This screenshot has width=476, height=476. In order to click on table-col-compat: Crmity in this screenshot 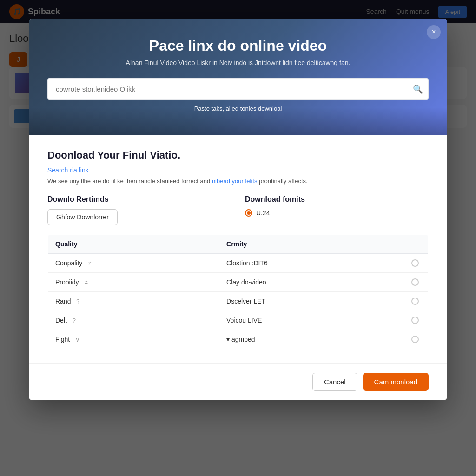, I will do `click(324, 244)`.